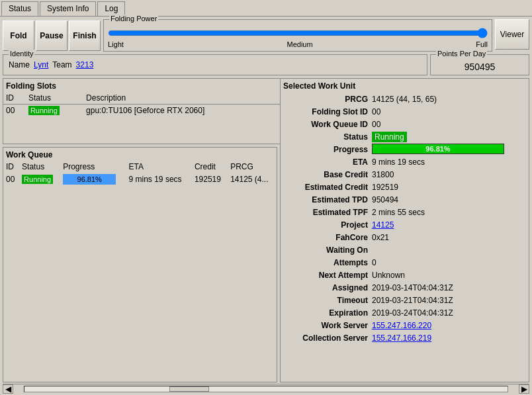 Image resolution: width=532 pixels, height=395 pixels. I want to click on scrollbar-track, so click(266, 389).